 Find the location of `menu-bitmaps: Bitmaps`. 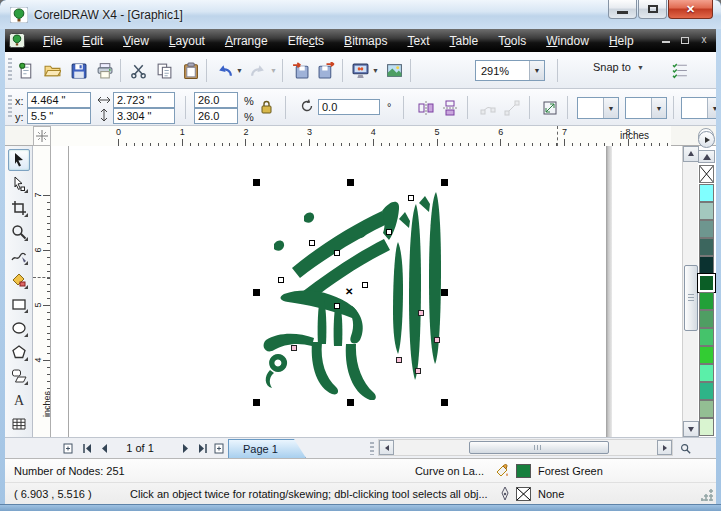

menu-bitmaps: Bitmaps is located at coordinates (366, 41).